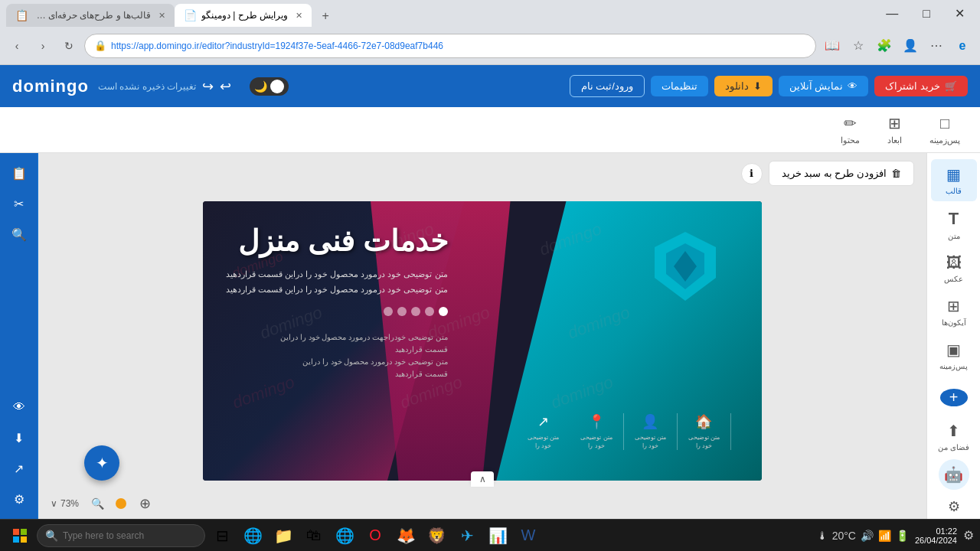 Image resolution: width=980 pixels, height=551 pixels. What do you see at coordinates (607, 86) in the screenshot?
I see `auth-button: ورود/ثبت نام` at bounding box center [607, 86].